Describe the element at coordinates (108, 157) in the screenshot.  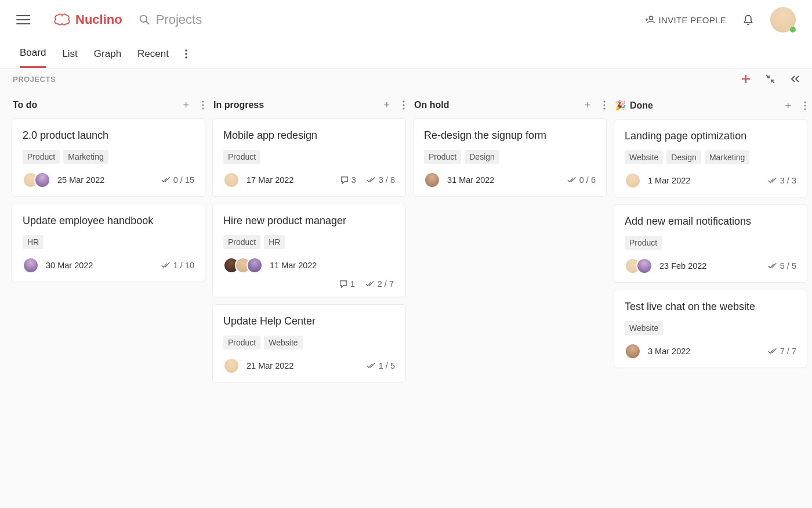
I see `card-tags: ProductMarketing` at that location.